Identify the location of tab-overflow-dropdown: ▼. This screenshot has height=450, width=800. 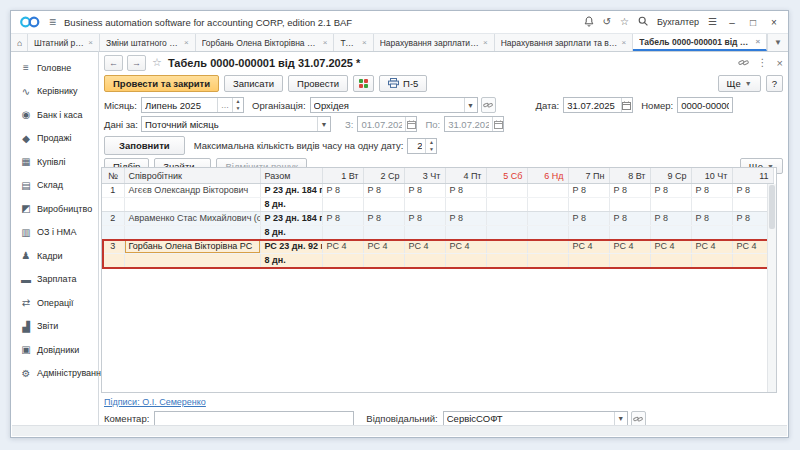
(778, 42).